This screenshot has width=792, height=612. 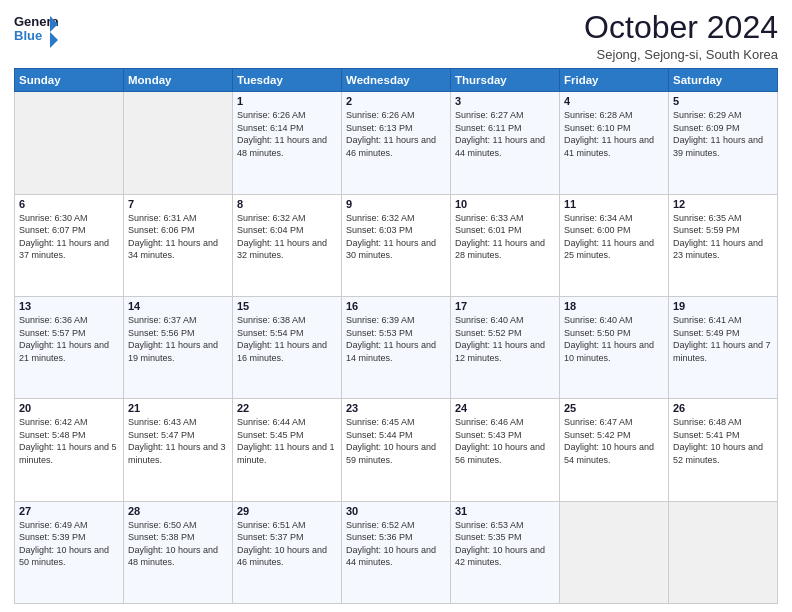 I want to click on weekday-header-tuesday: Tuesday, so click(x=288, y=80).